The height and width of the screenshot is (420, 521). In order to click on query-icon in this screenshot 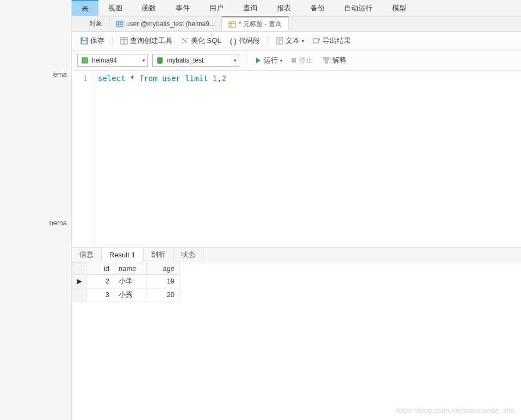, I will do `click(232, 24)`.